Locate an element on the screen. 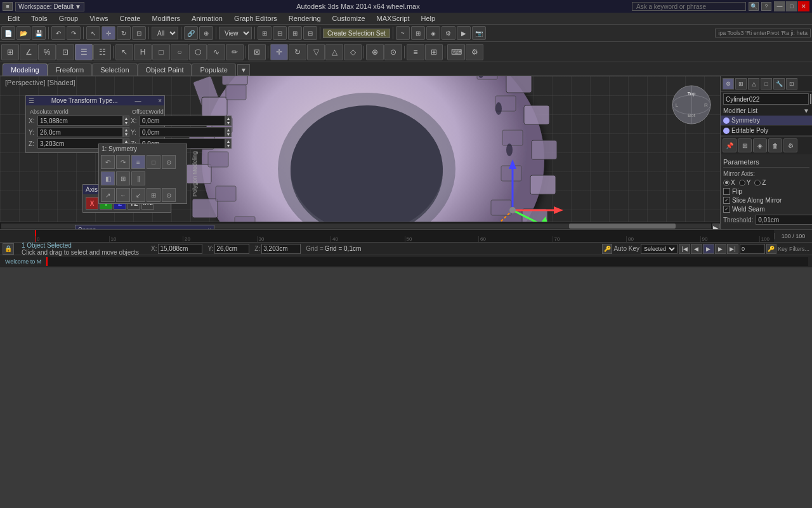  poly-icon-mode1: ◧ is located at coordinates (108, 178).